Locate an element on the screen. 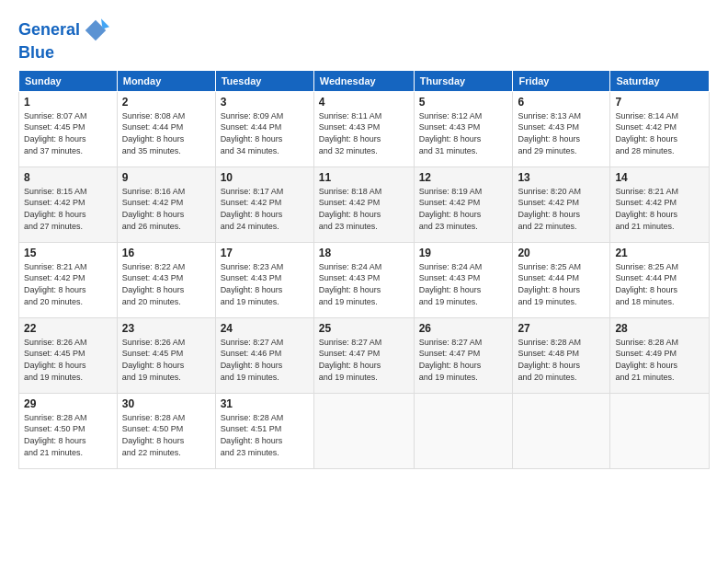  day-number: 22 is located at coordinates (68, 328).